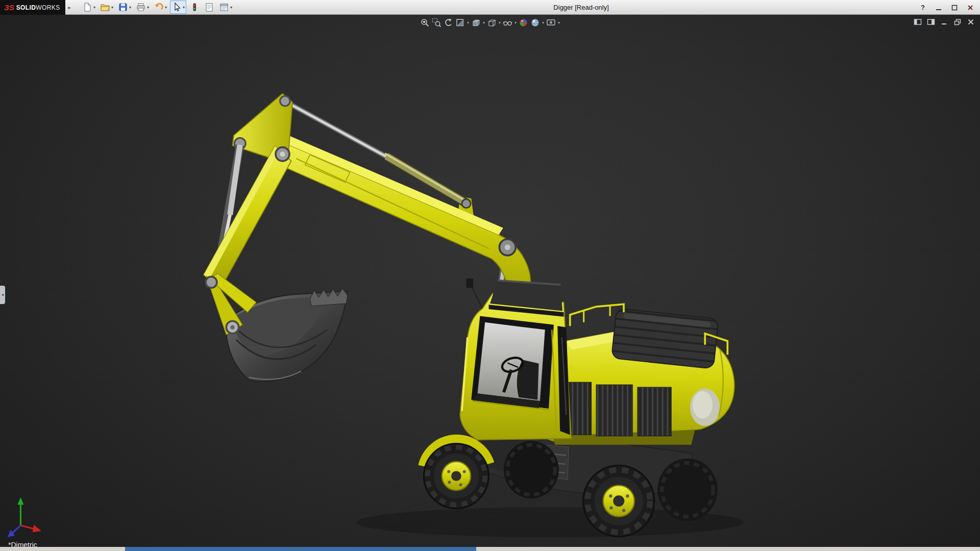  I want to click on document-minimize-button, so click(944, 22).